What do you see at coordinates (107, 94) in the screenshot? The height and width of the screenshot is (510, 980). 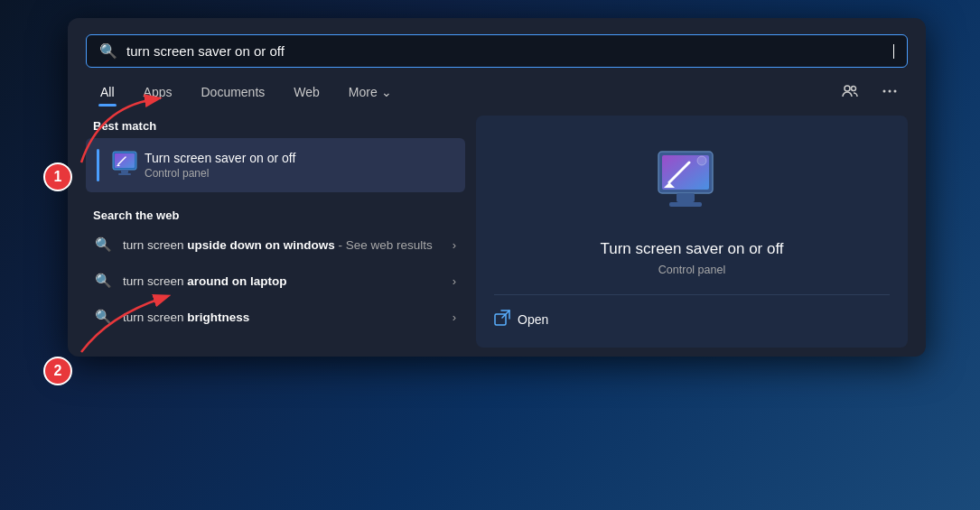 I see `tab-all: All` at bounding box center [107, 94].